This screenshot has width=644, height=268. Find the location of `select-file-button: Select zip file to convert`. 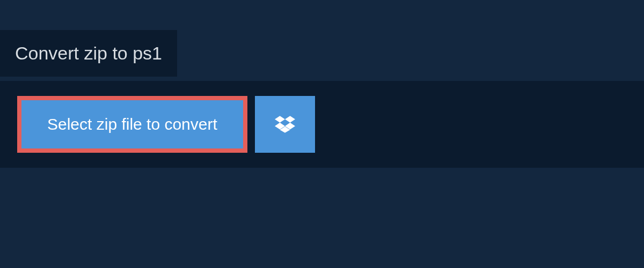

select-file-button: Select zip file to convert is located at coordinates (132, 124).